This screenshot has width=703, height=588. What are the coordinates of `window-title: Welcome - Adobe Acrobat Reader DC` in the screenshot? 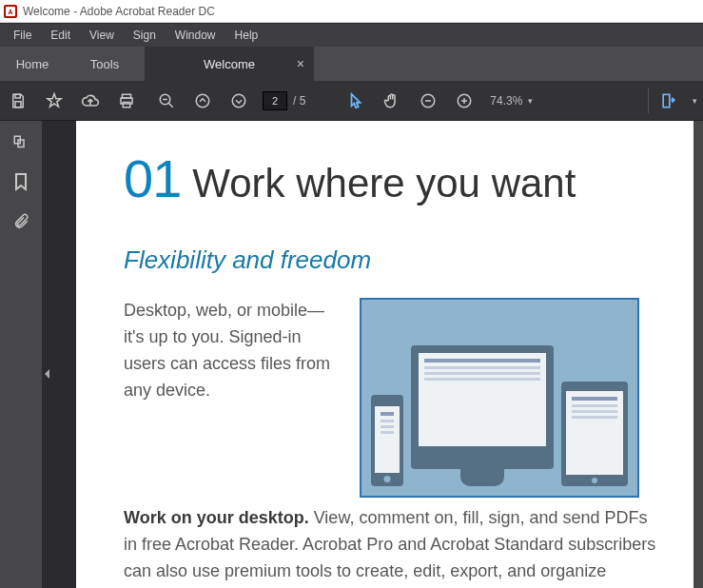 It's located at (119, 11).